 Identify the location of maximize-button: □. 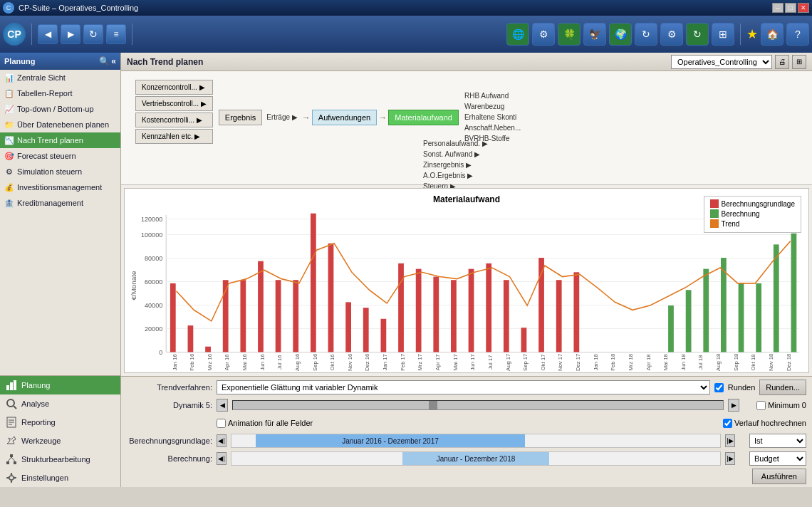
(791, 8).